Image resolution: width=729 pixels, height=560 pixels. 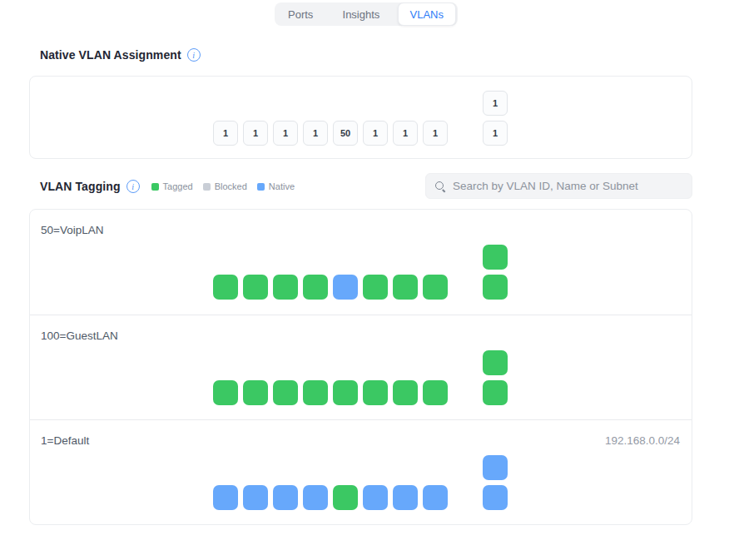 What do you see at coordinates (559, 186) in the screenshot?
I see `vlan-search-box` at bounding box center [559, 186].